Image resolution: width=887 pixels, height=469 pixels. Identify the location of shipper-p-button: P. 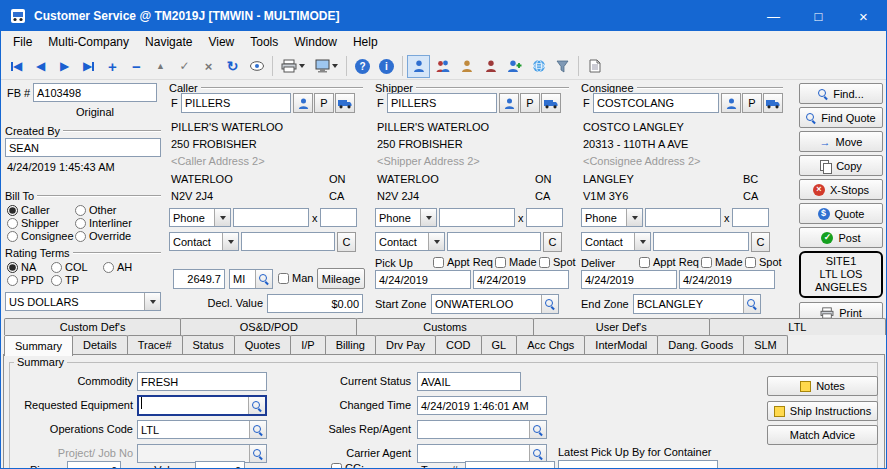
(530, 103).